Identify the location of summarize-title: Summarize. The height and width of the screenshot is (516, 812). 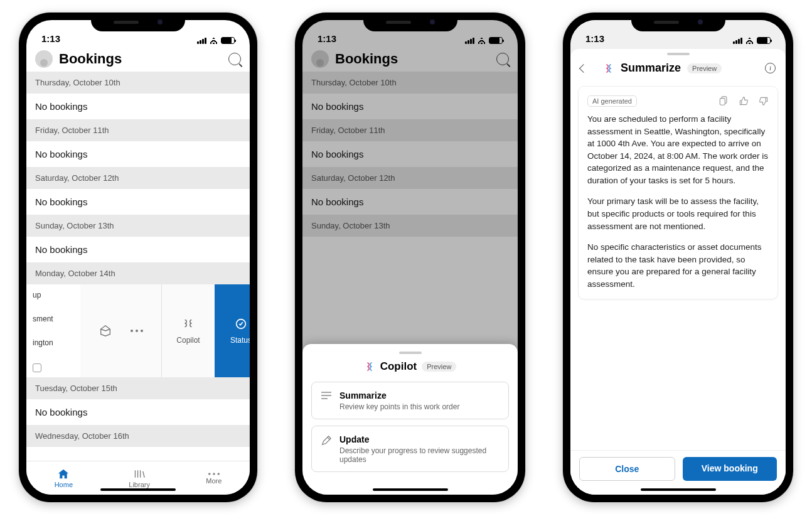
(651, 68).